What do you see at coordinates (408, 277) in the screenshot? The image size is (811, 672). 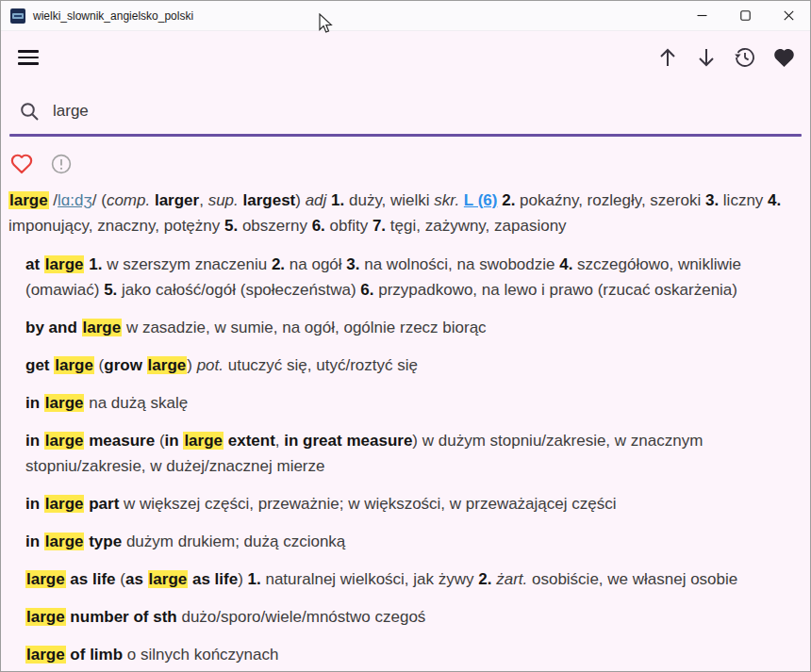 I see `phrase-entry: at large 1. w szerszym znaczeniu 2. na o…` at bounding box center [408, 277].